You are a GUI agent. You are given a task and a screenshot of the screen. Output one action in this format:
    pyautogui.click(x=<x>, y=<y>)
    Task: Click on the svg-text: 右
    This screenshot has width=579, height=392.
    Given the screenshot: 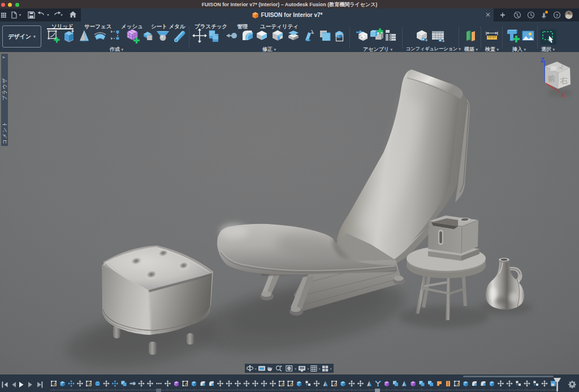 What is the action you would take?
    pyautogui.click(x=564, y=80)
    